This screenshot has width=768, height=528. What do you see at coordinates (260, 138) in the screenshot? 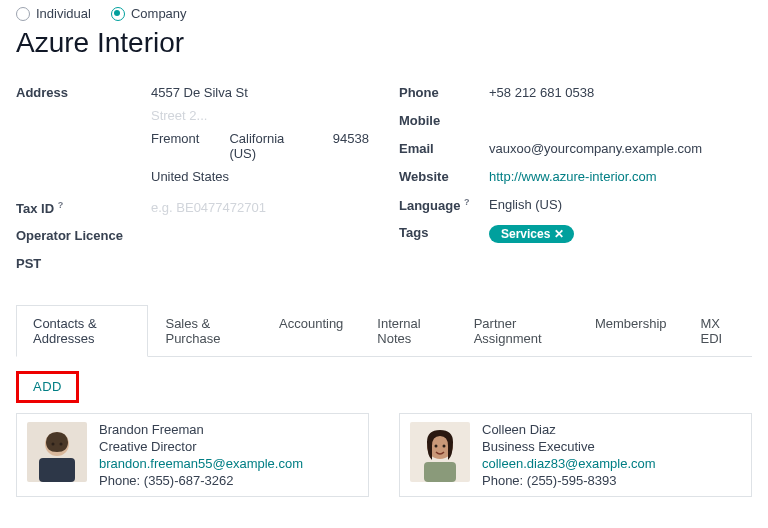
I see `address-block: 4557 De Silva St Street 2... Fremont Cal…` at bounding box center [260, 138].